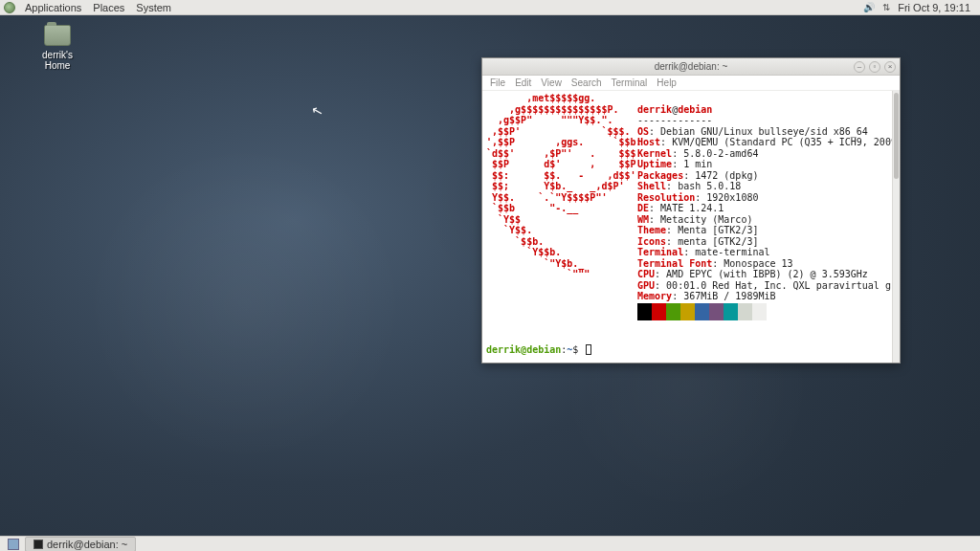  Describe the element at coordinates (702, 312) in the screenshot. I see `neofetch-color-swatches` at that location.